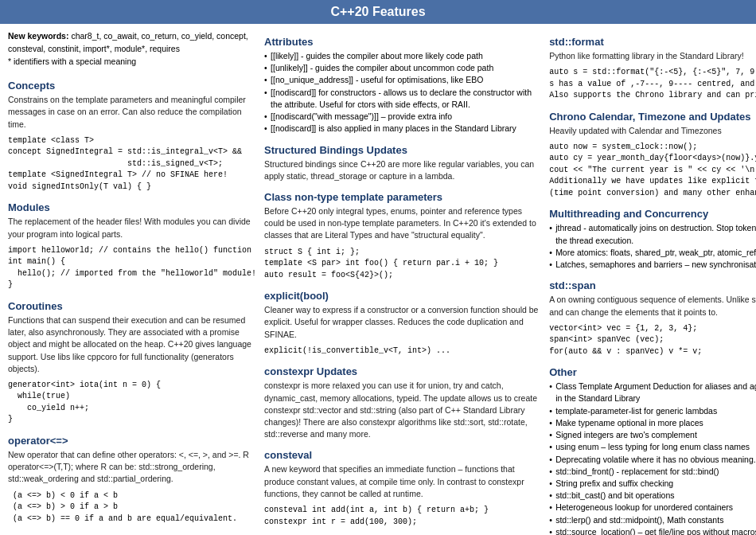 The image size is (756, 535). Describe the element at coordinates (132, 164) in the screenshot. I see `concepts-code: template <class T> concept SignedIntegra…` at that location.